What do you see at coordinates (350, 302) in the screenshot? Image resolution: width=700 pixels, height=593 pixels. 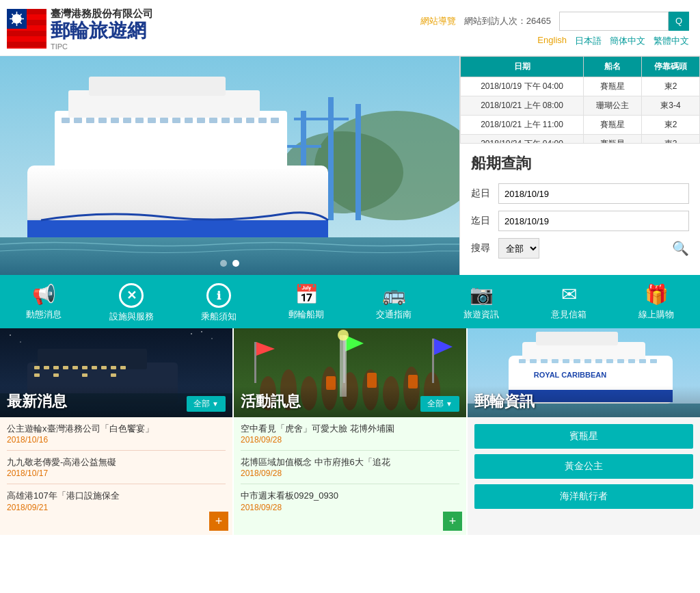 I see `nav-bar: 📢 動態消息 ✕ 設施與服務 ℹ 乘船須知 📅 郵輪船期 🚌 交通指南 📷 旅遊…` at bounding box center [350, 302].